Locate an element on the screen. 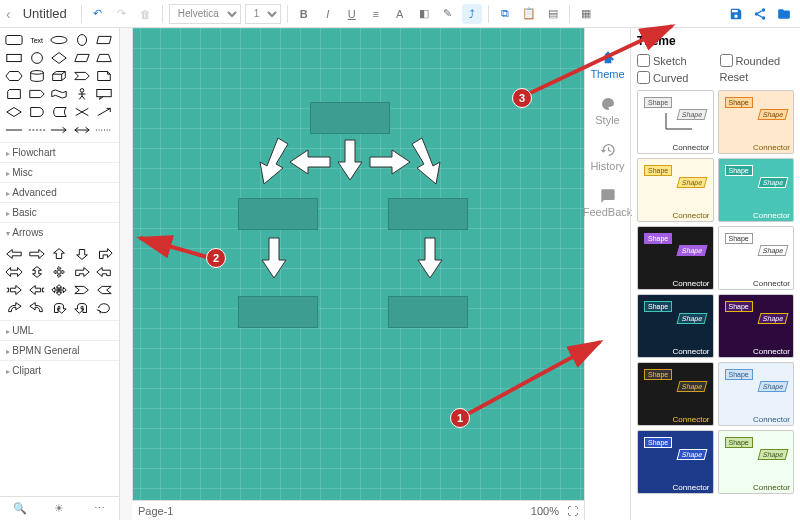 The height and width of the screenshot is (520, 800). more-shapes-icon: ⋯ is located at coordinates (99, 509).